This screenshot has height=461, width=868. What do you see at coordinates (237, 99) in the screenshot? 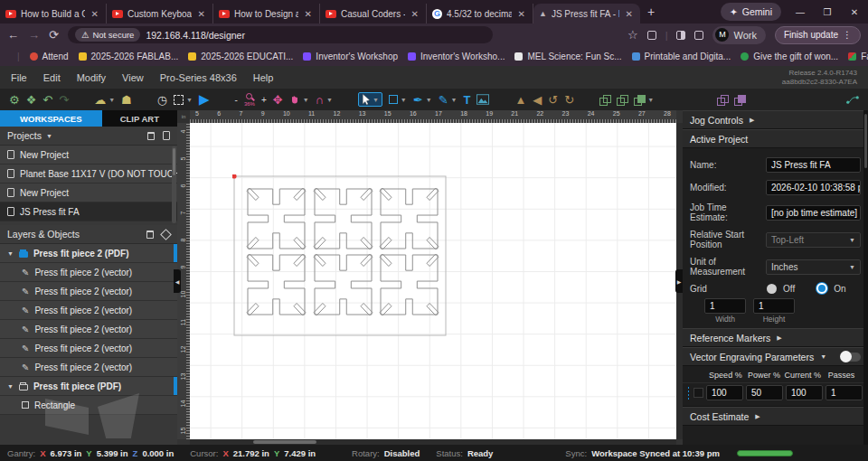
I see `zoom-out-button: -` at bounding box center [237, 99].